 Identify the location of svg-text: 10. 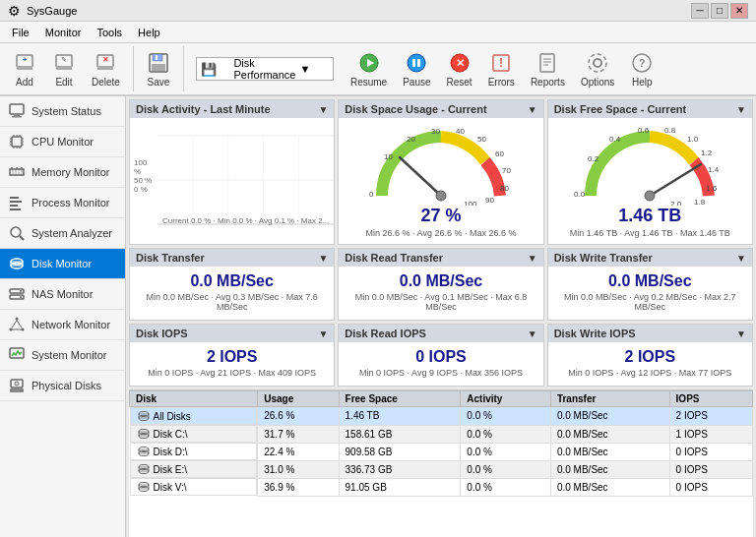
(388, 157).